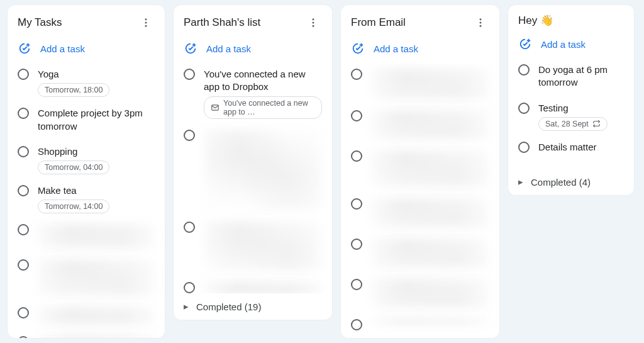 This screenshot has width=644, height=343. What do you see at coordinates (596, 123) in the screenshot?
I see `repeat-icon` at bounding box center [596, 123].